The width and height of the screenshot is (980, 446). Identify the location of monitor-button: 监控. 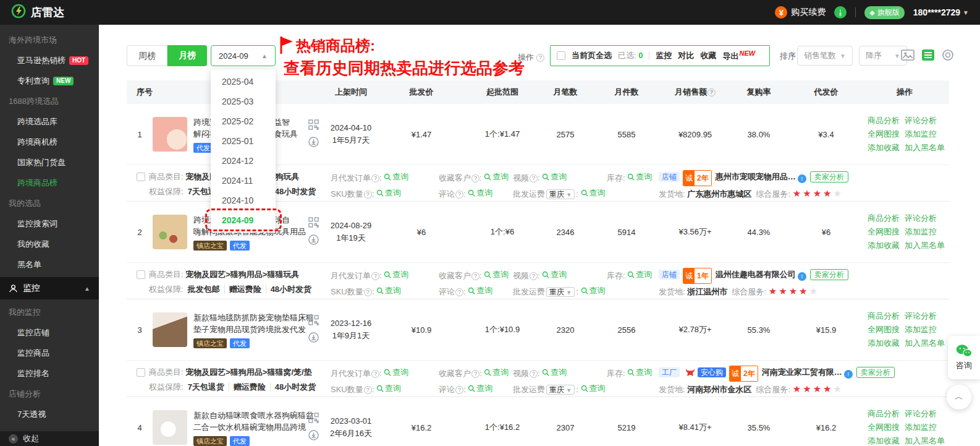
(664, 56).